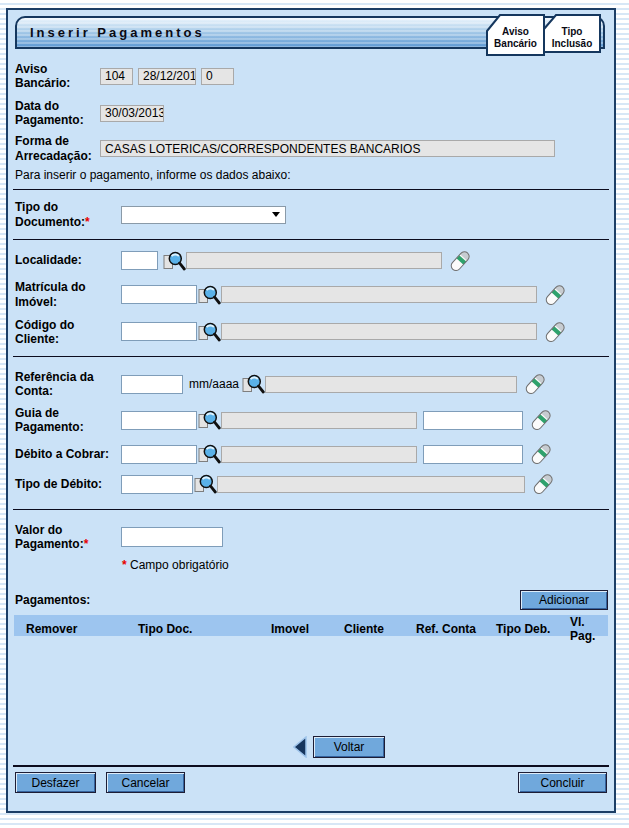  What do you see at coordinates (311, 332) in the screenshot?
I see `codigo-cliente-row: Código do Cliente:` at bounding box center [311, 332].